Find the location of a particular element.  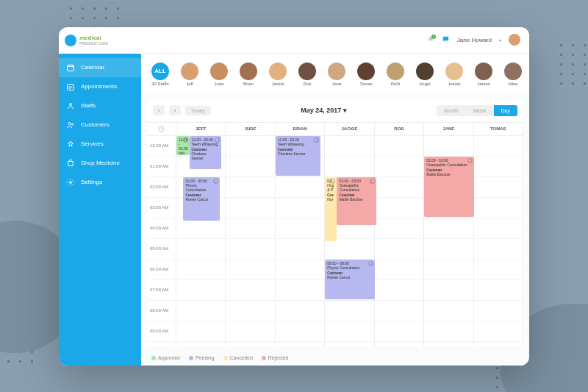

sidebar-item-customers: Customers is located at coordinates (100, 125).